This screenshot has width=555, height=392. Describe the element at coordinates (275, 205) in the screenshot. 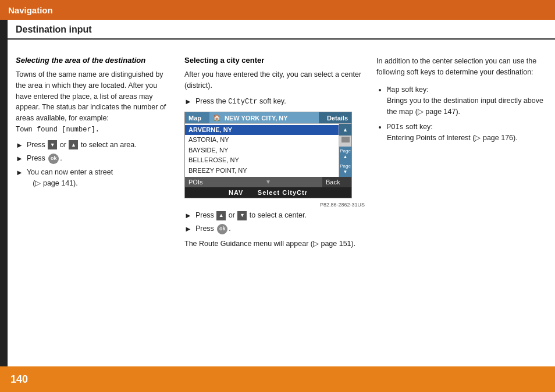

I see `image-caption: P82.86-2862-31US` at that location.